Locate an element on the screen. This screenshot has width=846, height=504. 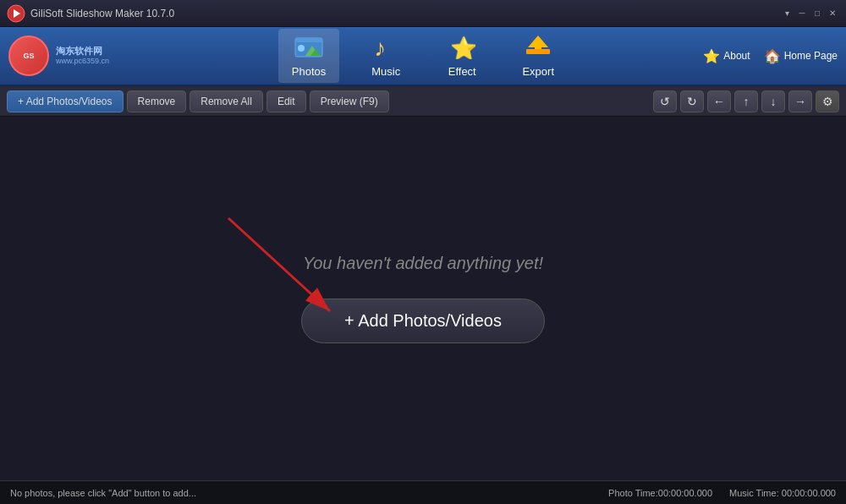
effect-icon: ⭐ is located at coordinates (462, 49).